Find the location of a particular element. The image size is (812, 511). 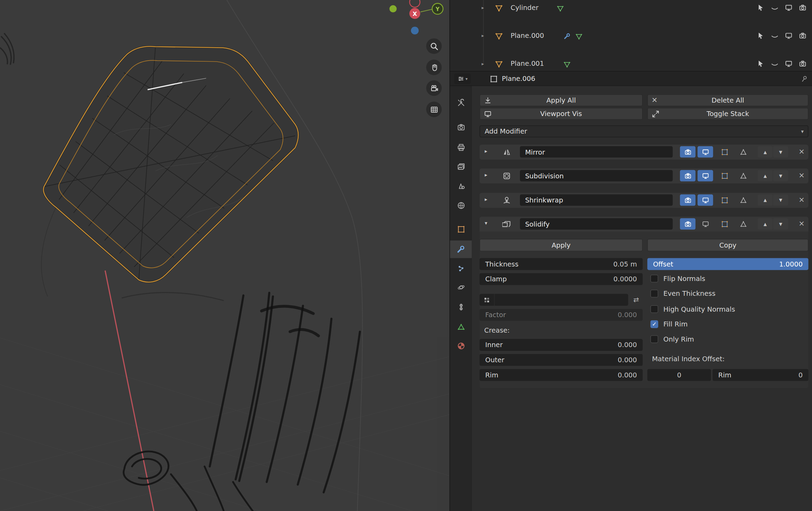

even-thickness-checkbox: Even Thickness is located at coordinates (683, 293).